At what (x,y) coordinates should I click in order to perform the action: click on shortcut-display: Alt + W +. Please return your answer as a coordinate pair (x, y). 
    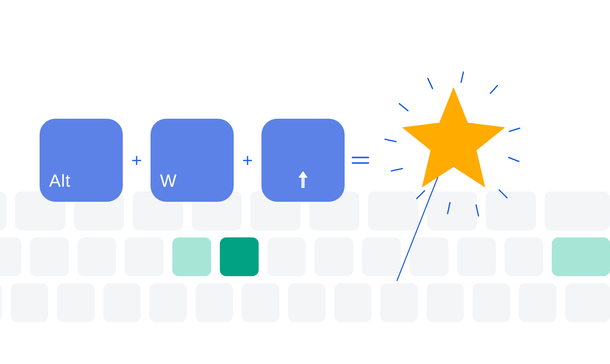
    Looking at the image, I should click on (208, 160).